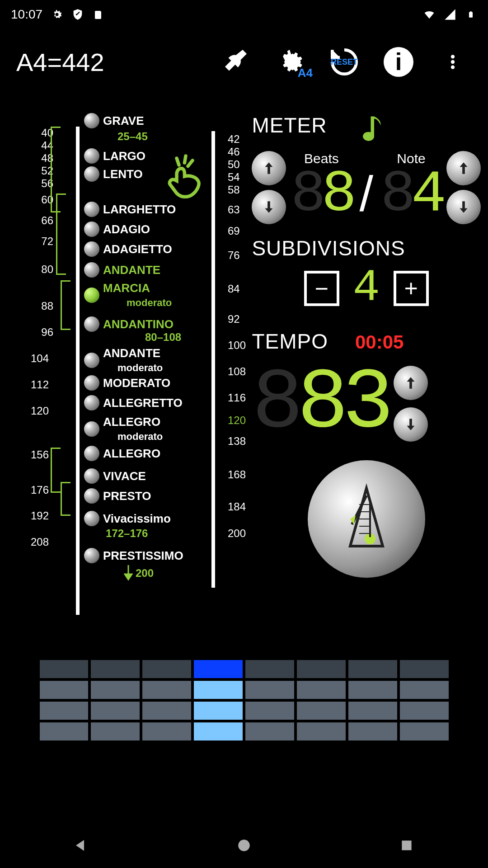  I want to click on marking-presto: PRESTO, so click(117, 496).